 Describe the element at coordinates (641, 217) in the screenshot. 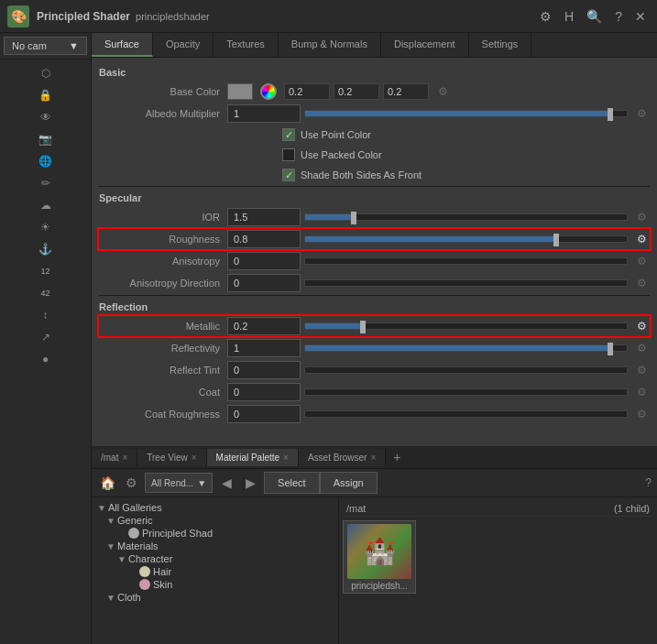

I see `ior-gear: ⚙` at that location.